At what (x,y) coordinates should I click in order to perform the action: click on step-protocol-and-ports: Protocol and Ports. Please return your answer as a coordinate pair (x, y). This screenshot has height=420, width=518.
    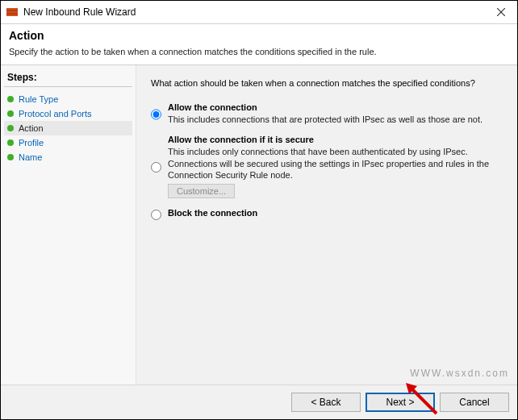
    Looking at the image, I should click on (68, 114).